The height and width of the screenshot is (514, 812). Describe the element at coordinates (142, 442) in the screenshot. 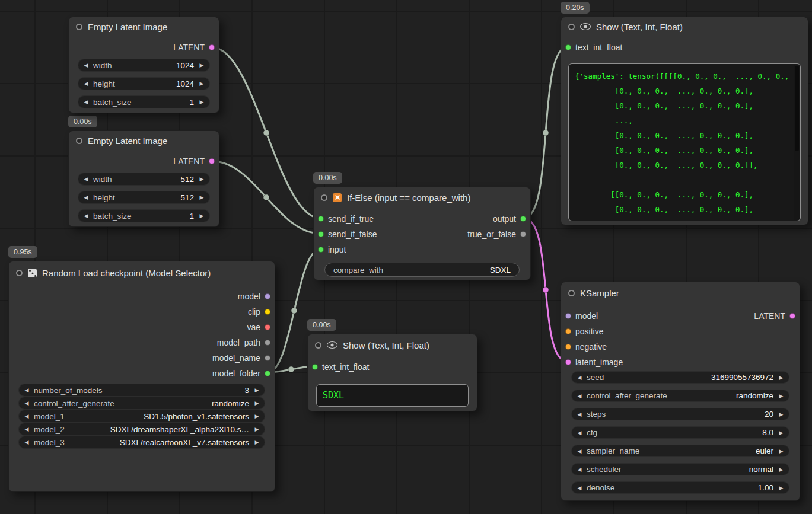

I see `widget-model-3: ◀ model_3 SDXL/realcartoonXL_v7.safetens…` at that location.